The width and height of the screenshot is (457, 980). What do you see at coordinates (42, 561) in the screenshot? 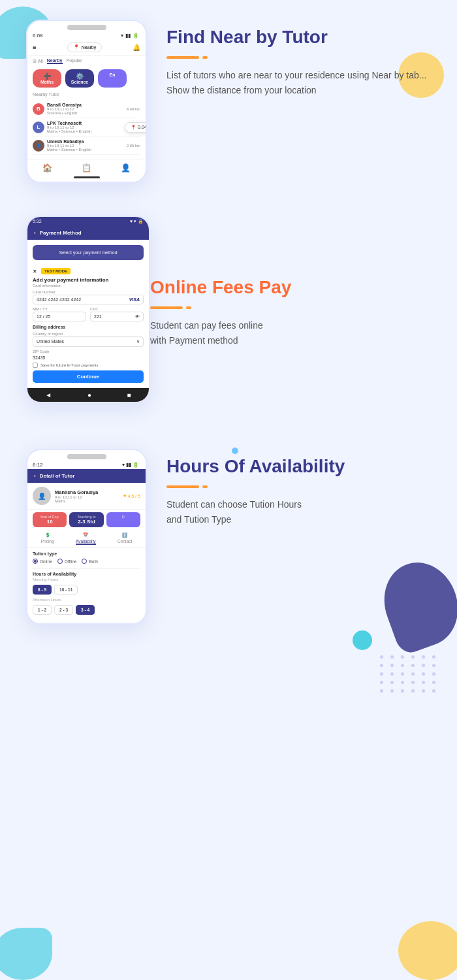
I see `radio-online: Online` at bounding box center [42, 561].